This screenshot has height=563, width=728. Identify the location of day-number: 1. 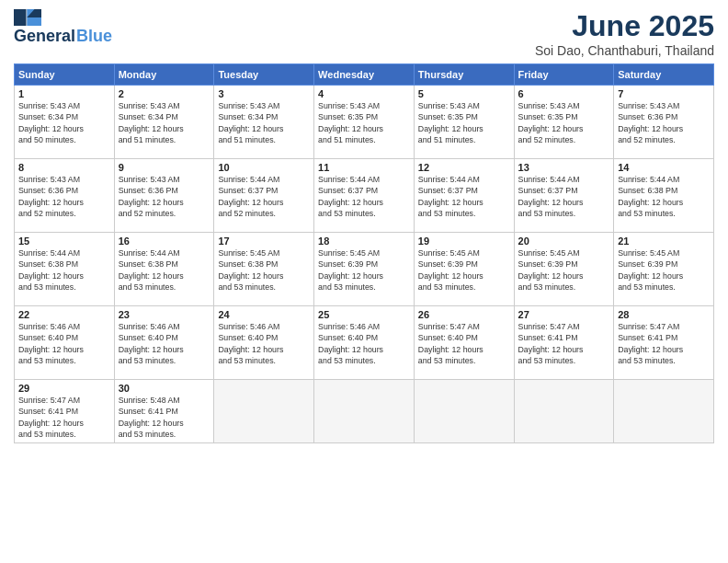
(64, 94).